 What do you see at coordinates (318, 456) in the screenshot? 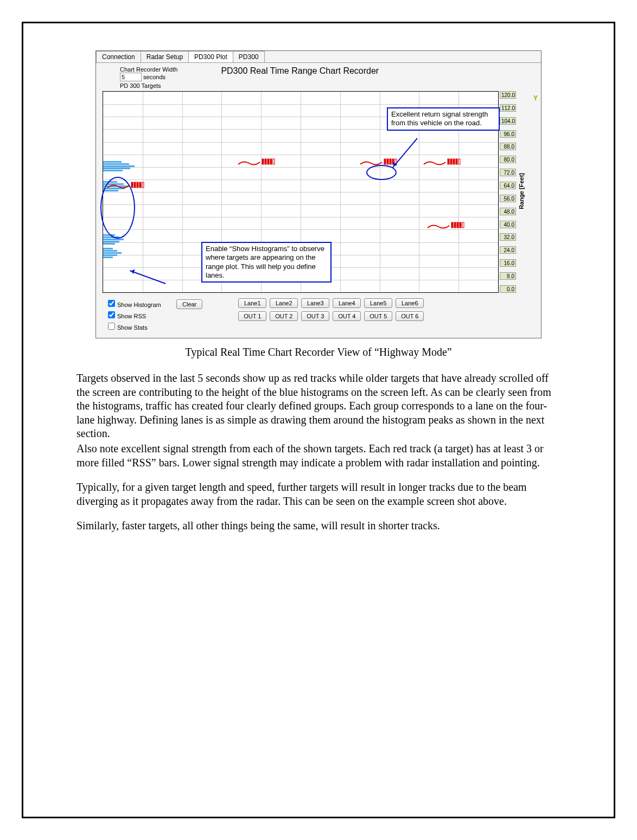
I see `body-paragraph-2: Also note excellent signal strength from…` at bounding box center [318, 456].